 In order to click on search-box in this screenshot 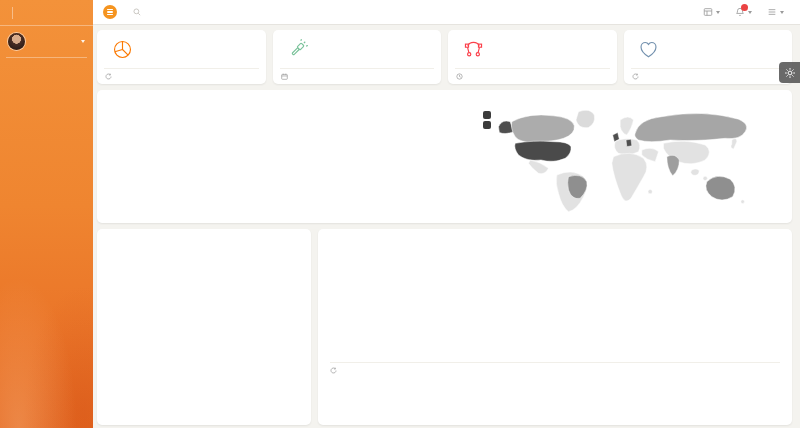, I will do `click(174, 12)`.